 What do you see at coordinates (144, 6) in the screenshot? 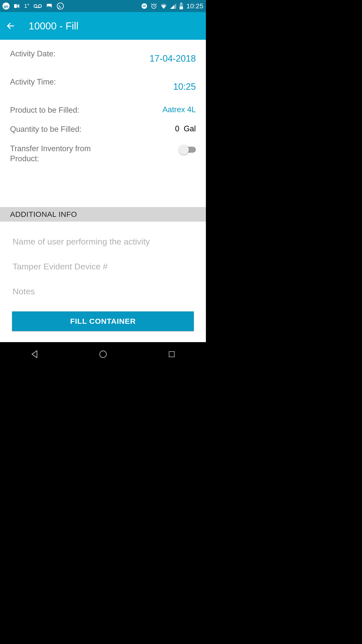
I see `dnd-icon` at bounding box center [144, 6].